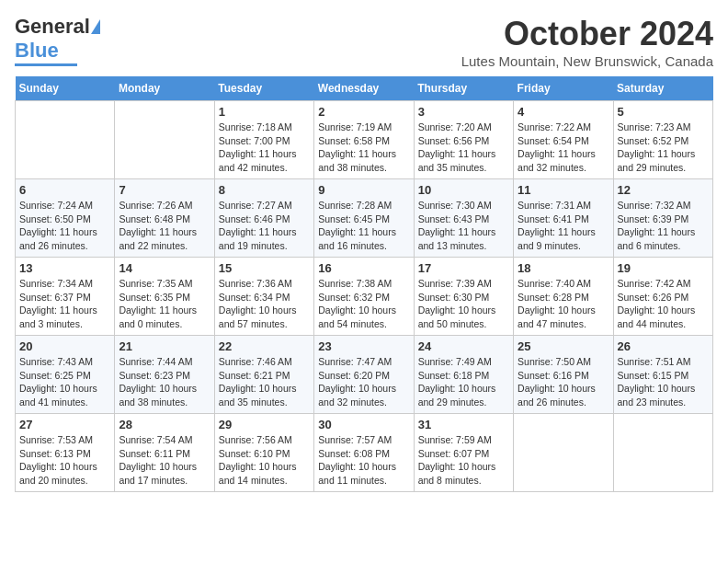 The height and width of the screenshot is (563, 728). I want to click on day-info: Sunrise: 7:24 AM Sunset: 6:50 PM Dayligh…, so click(64, 226).